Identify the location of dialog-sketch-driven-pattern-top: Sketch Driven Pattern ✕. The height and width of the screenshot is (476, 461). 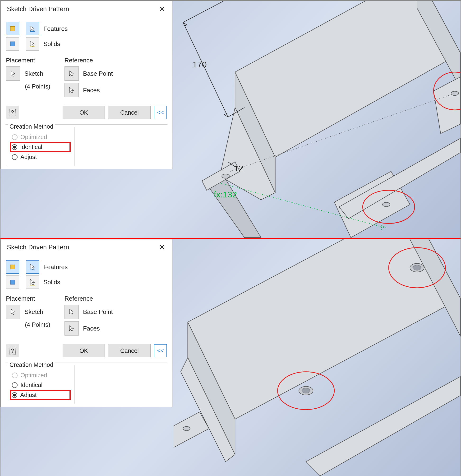
(86, 85).